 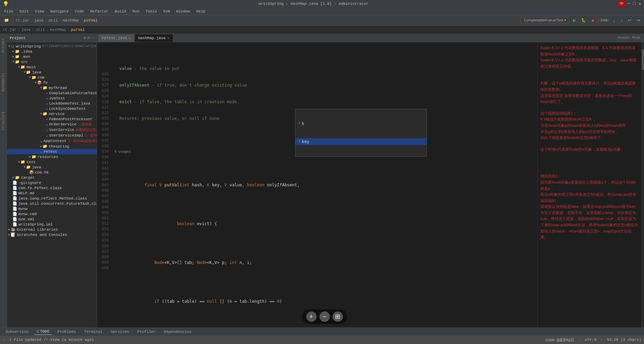 I want to click on breadcrumb-hashmap: HashMap, so click(x=71, y=20).